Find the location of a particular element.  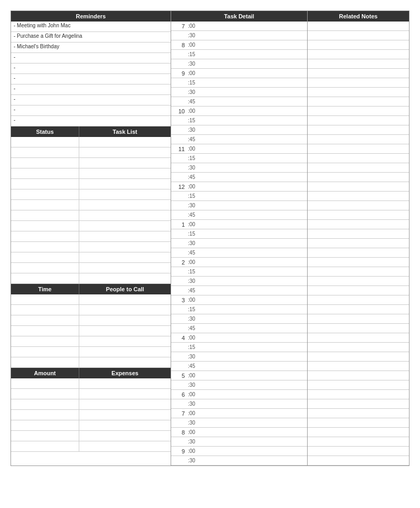

time-slot-row: 11:00 is located at coordinates (239, 149).